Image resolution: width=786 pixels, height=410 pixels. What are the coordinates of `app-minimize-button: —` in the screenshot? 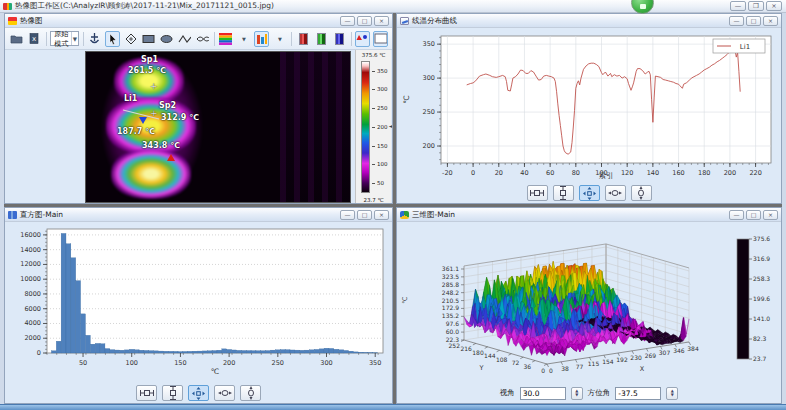 It's located at (738, 6).